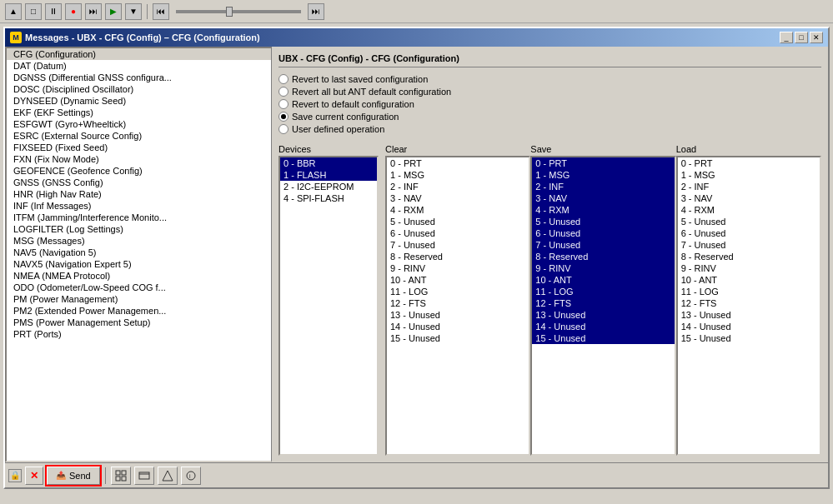  Describe the element at coordinates (138, 334) in the screenshot. I see `left-panel-item: PRT (Ports)` at that location.